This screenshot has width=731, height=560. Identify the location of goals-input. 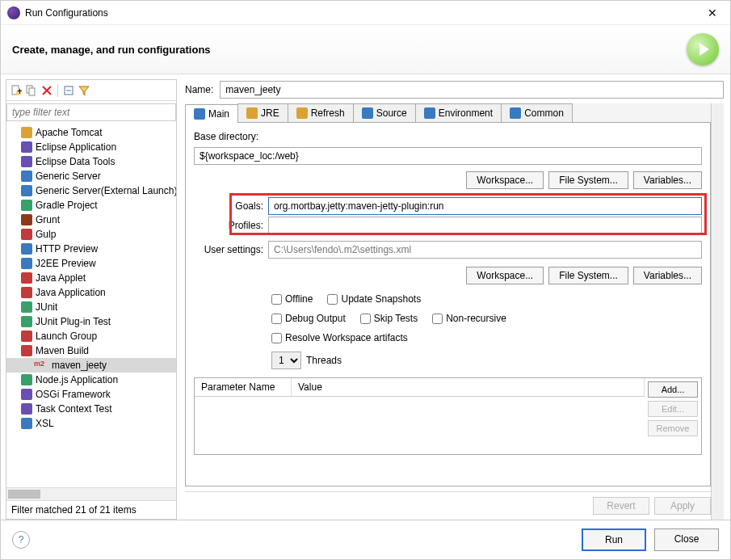
(485, 206).